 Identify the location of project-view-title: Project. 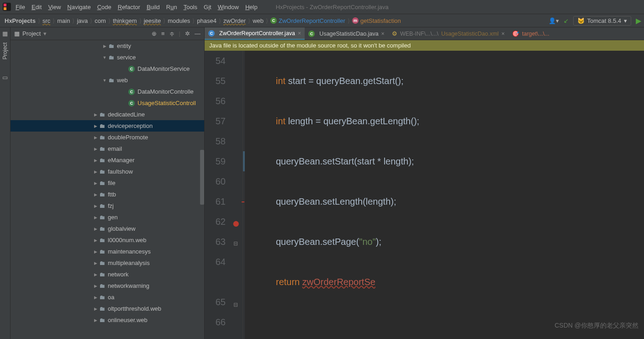
(32, 34).